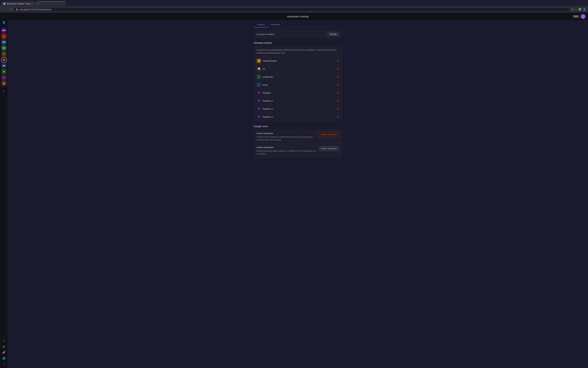  What do you see at coordinates (259, 85) in the screenshot?
I see `project-icon: t` at bounding box center [259, 85].